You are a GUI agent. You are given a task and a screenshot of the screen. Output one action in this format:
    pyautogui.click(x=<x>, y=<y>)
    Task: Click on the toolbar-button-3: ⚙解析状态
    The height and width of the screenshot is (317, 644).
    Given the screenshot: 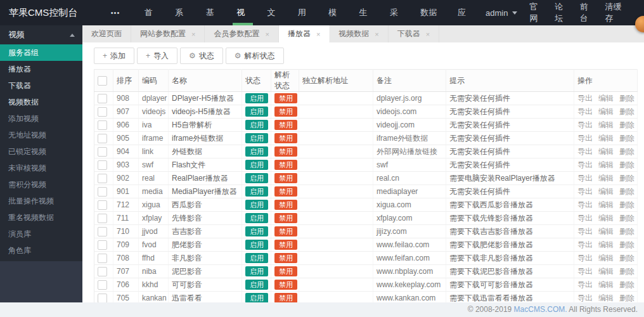 What is the action you would take?
    pyautogui.click(x=255, y=56)
    